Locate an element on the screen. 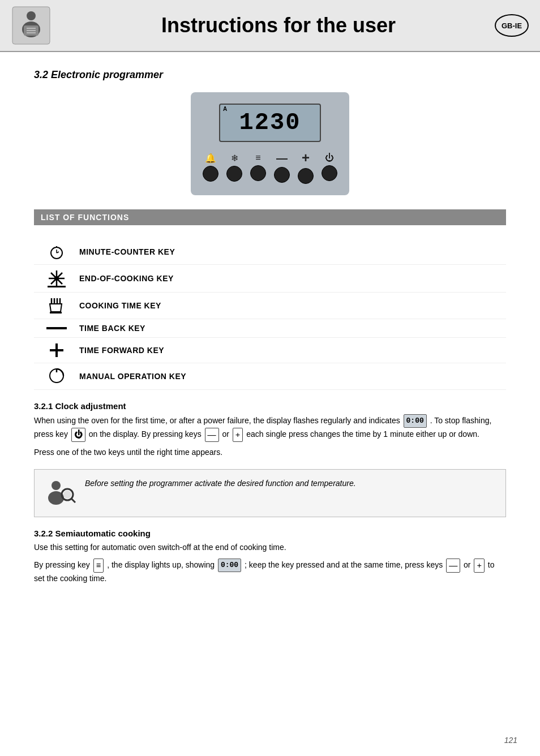  clock-adjustment-para1: When using the oven for the first time, … is located at coordinates (270, 428).